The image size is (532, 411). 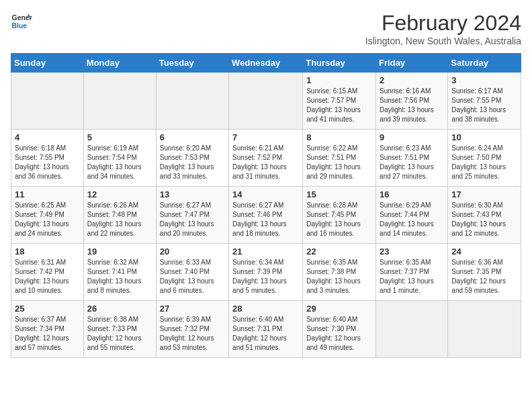 What do you see at coordinates (266, 273) in the screenshot?
I see `table-row: 21Sunrise: 6:34 AMSunset: 7:39 PMDayligh…` at bounding box center [266, 273].